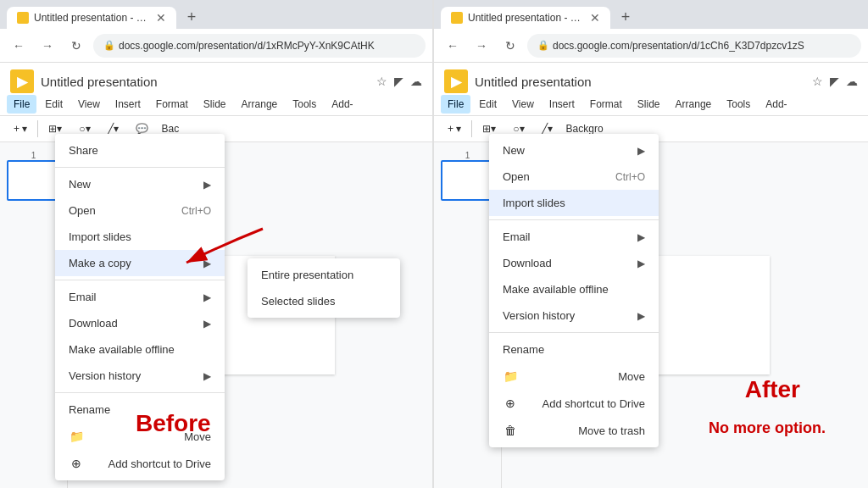 Image resolution: width=868 pixels, height=488 pixels. I want to click on right-slides-logo: ▶, so click(456, 81).